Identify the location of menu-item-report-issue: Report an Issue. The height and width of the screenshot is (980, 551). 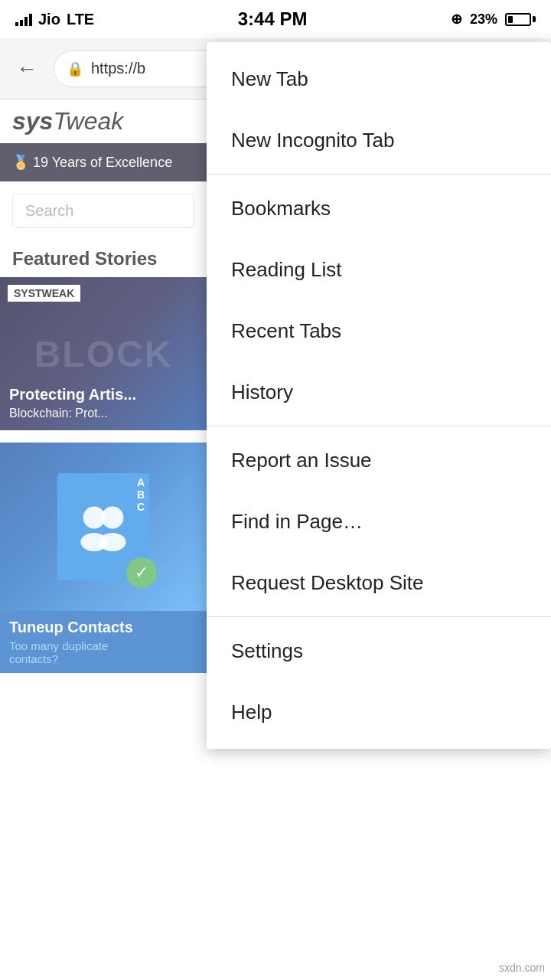
(379, 460).